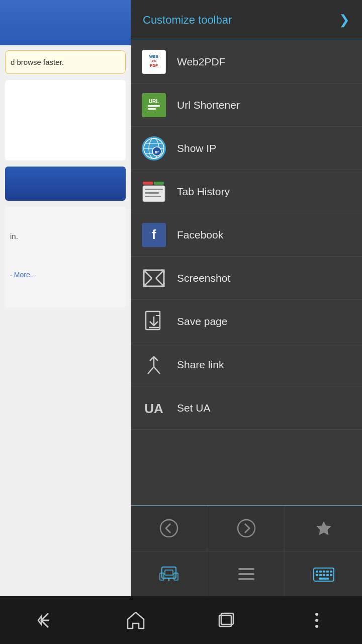  What do you see at coordinates (65, 275) in the screenshot?
I see `browser-more-link: · More...` at bounding box center [65, 275].